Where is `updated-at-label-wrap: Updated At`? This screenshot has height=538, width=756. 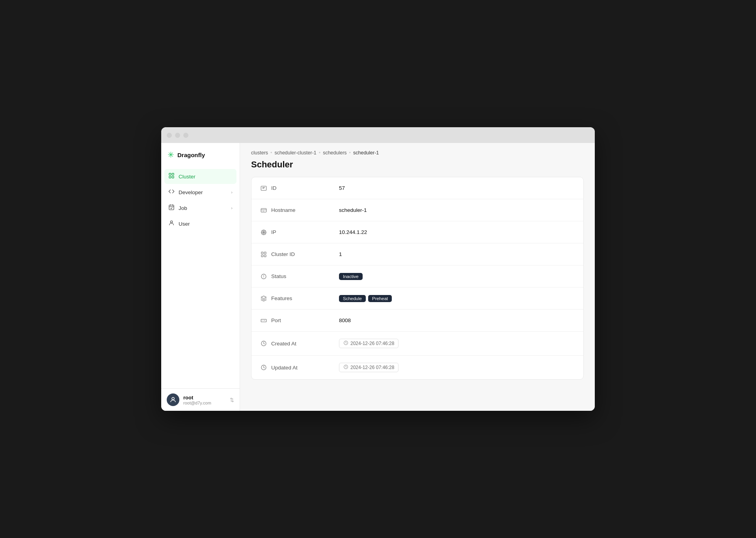 updated-at-label-wrap: Updated At is located at coordinates (300, 367).